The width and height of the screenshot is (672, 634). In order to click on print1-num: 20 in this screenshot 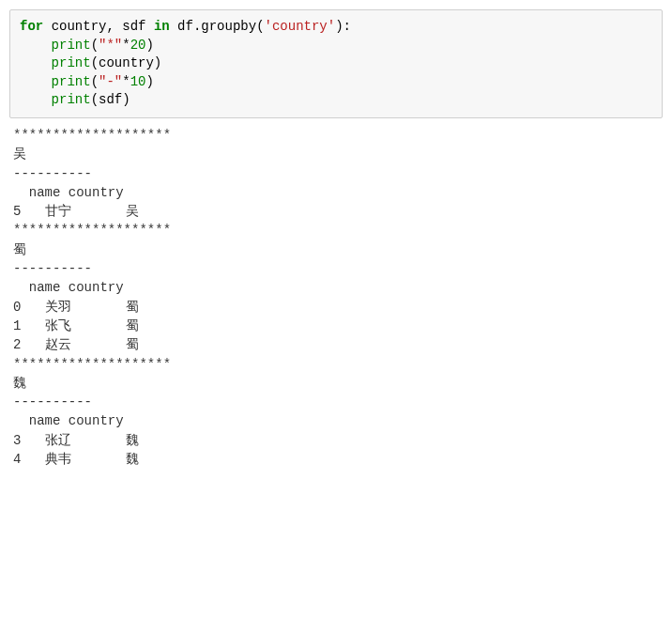, I will do `click(139, 45)`.